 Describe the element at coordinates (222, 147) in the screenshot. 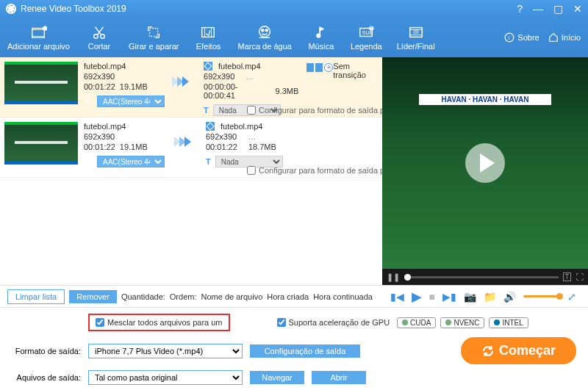

I see `out-duration: 00:01:22` at that location.